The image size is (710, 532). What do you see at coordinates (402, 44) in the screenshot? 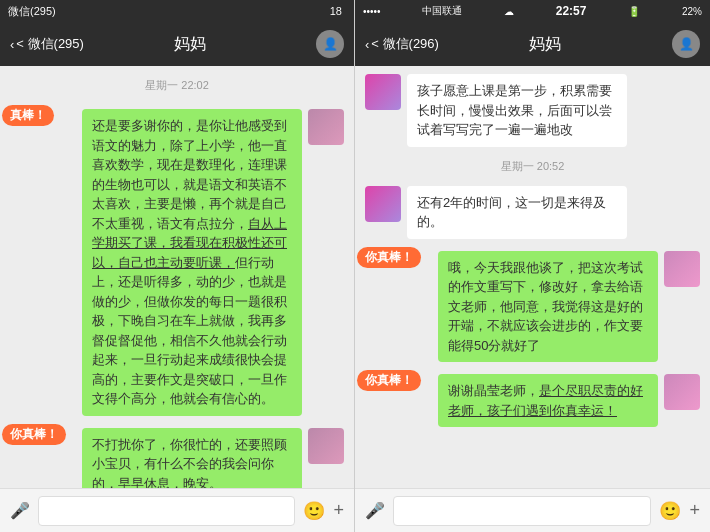
I see `right-back-button: ‹ < 微信(296)` at bounding box center [402, 44].